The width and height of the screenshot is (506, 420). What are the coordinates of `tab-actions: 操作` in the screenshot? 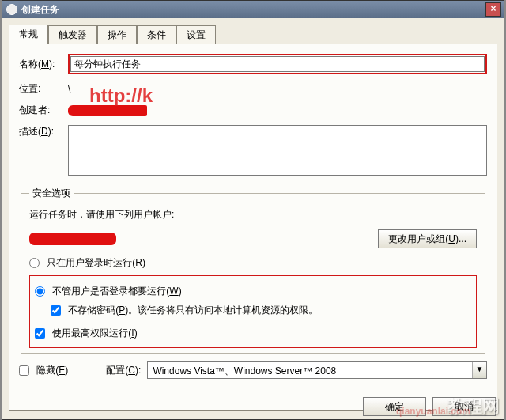 It's located at (117, 35).